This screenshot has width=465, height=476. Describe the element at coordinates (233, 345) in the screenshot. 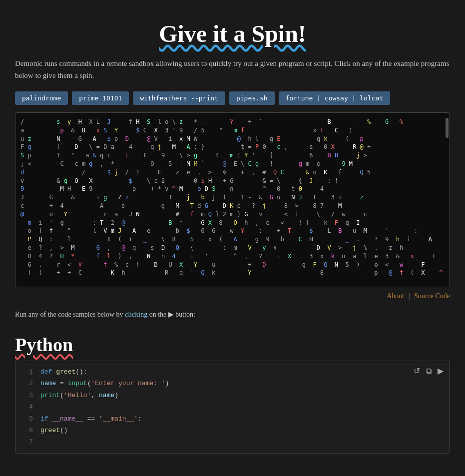

I see `python-section-title: Python` at that location.